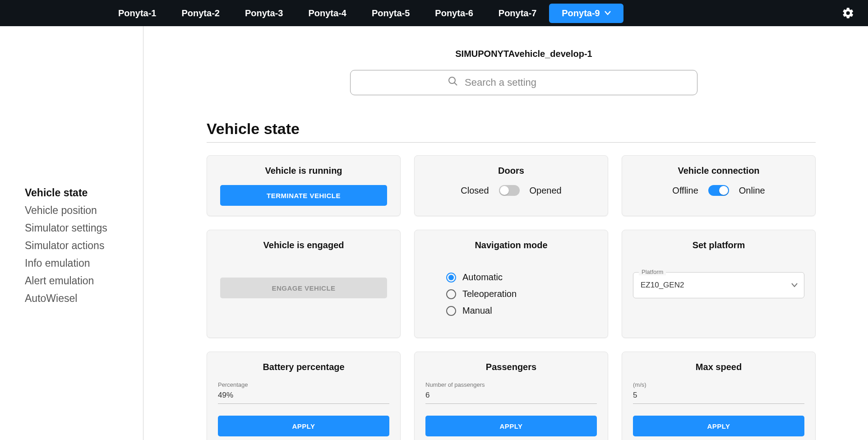  Describe the element at coordinates (264, 14) in the screenshot. I see `tab-ponyta-3: Ponyta-3` at that location.